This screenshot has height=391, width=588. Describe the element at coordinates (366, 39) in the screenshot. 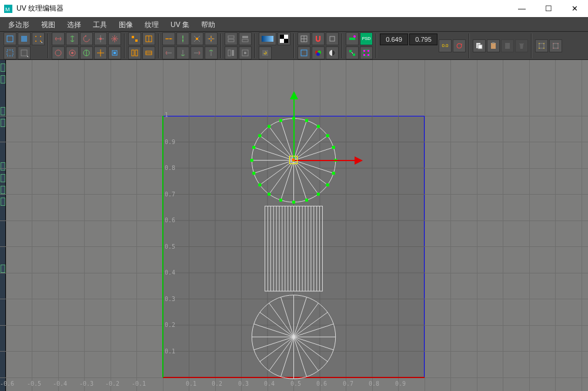

I see `psd-icon: PSD` at that location.